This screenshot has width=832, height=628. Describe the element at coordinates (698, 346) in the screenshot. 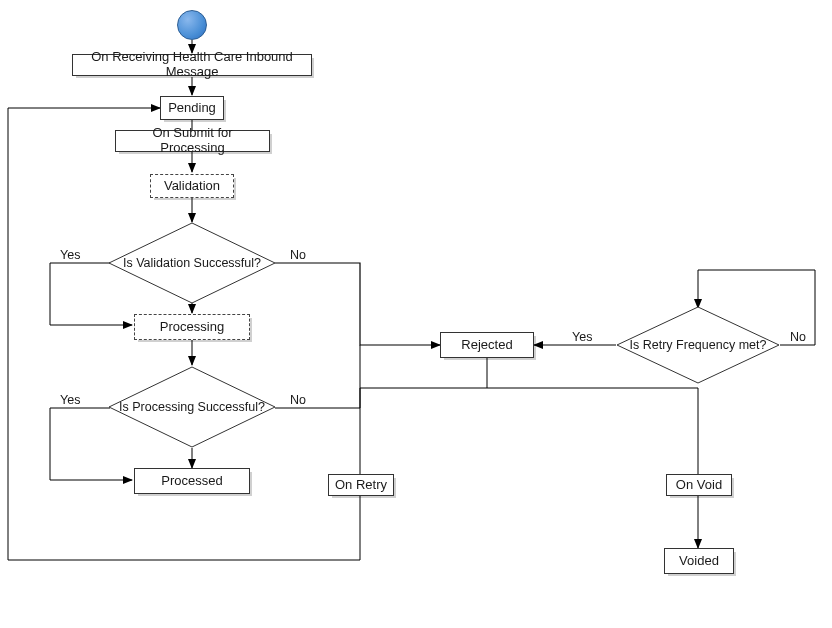

I see `decision-retry-text: Is Retry Frequency met?` at that location.